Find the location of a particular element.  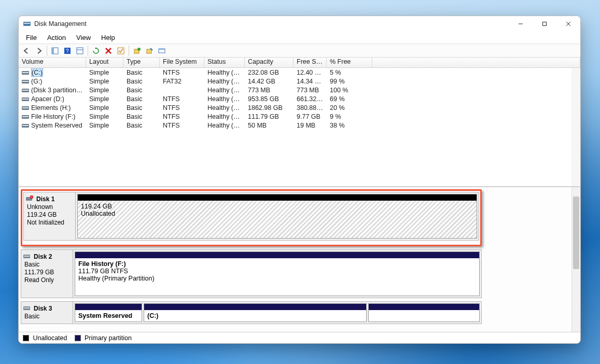

disk-3-partition-c: (C:) is located at coordinates (255, 313).